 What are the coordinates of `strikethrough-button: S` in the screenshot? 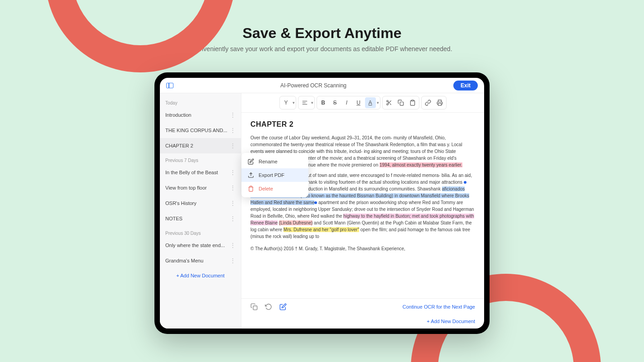 It's located at (335, 103).